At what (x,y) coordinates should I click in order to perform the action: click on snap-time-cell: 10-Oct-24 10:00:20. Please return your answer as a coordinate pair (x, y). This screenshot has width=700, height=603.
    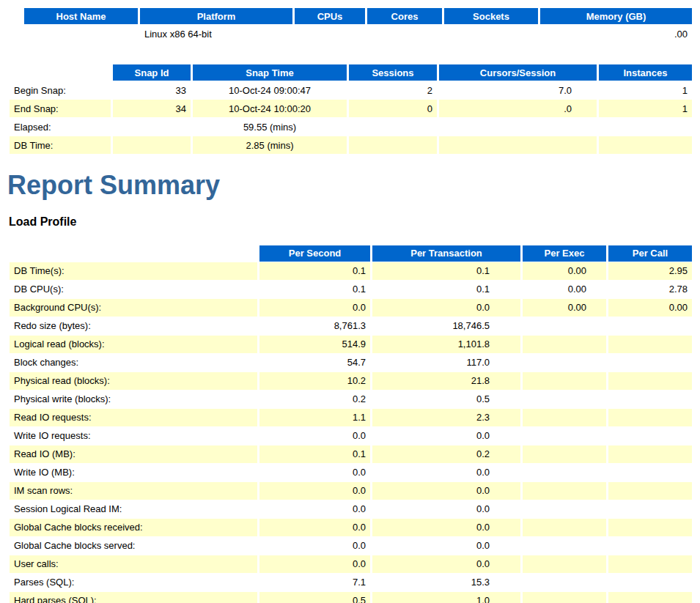
    Looking at the image, I should click on (270, 108).